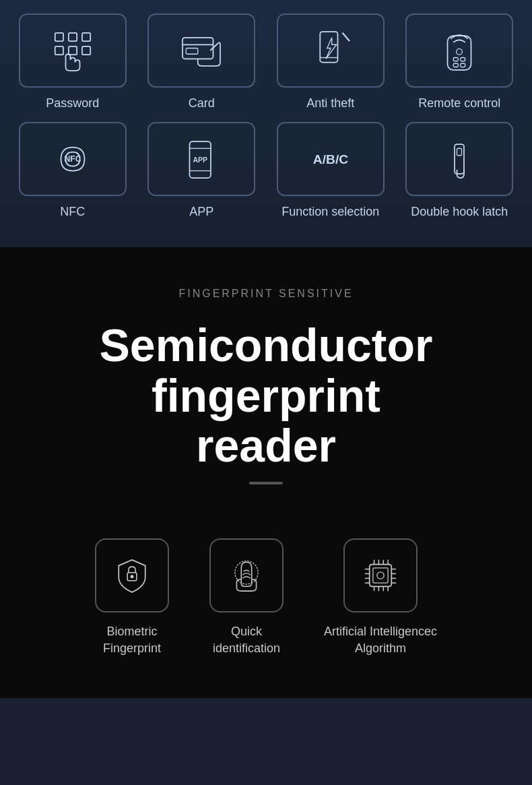 The image size is (532, 785). I want to click on svg-text: NFC, so click(73, 160).